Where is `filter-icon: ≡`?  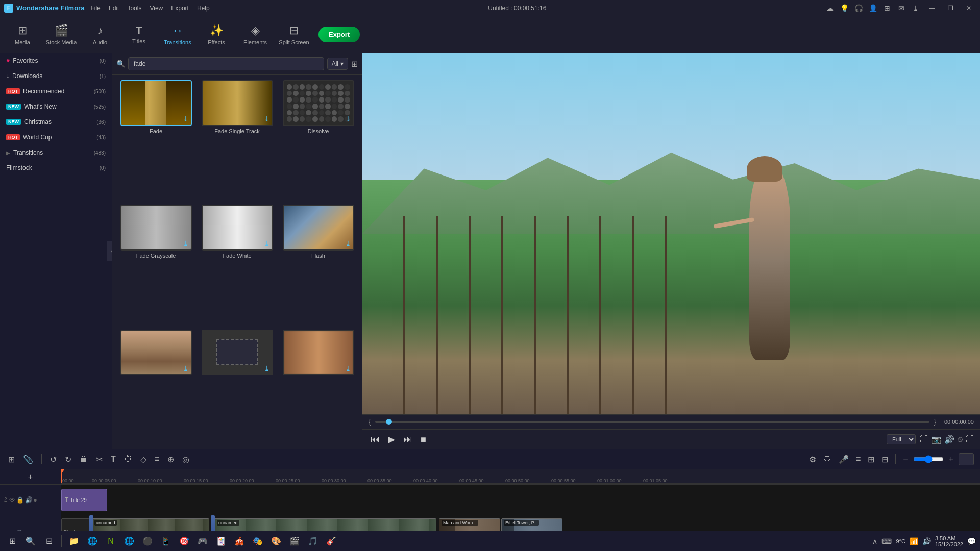 filter-icon: ≡ is located at coordinates (859, 459).